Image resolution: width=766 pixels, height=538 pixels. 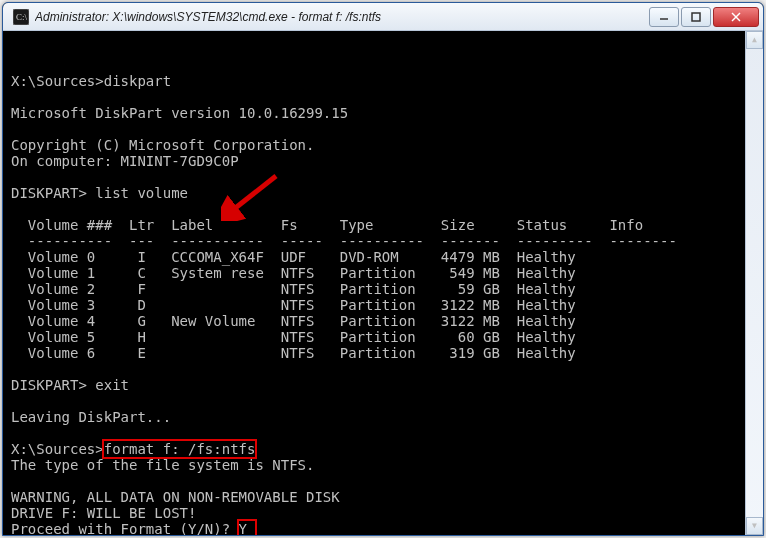 What do you see at coordinates (754, 283) in the screenshot?
I see `vertical-scrollbar: ▲ ▼` at bounding box center [754, 283].